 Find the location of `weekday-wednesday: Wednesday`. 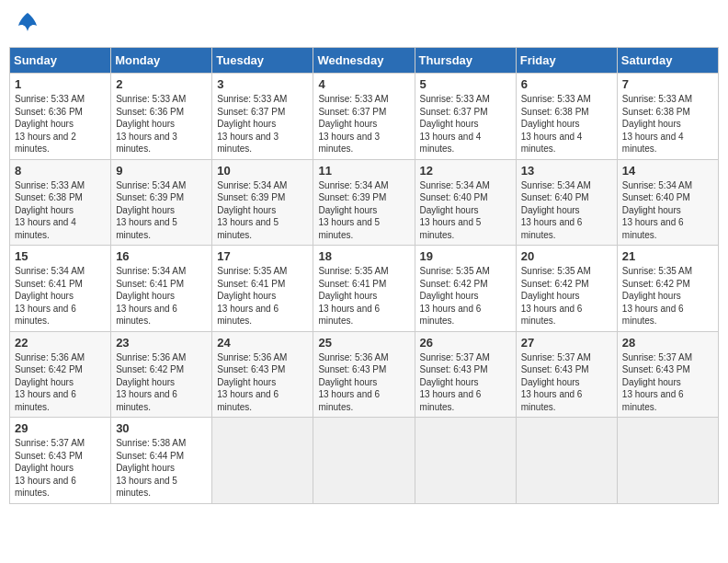

weekday-wednesday: Wednesday is located at coordinates (364, 61).